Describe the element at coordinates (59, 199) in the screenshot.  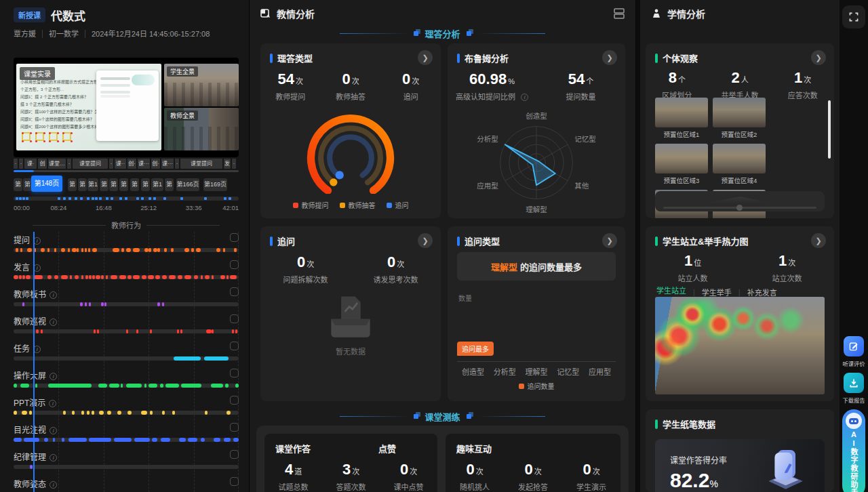
I see `timeline-tick` at that location.